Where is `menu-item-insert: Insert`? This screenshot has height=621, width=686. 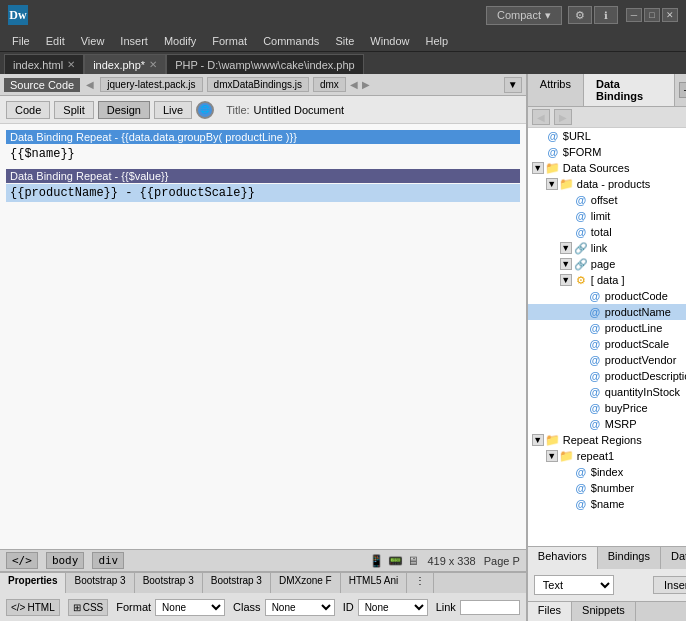
menu-item-insert: Insert is located at coordinates (134, 41).